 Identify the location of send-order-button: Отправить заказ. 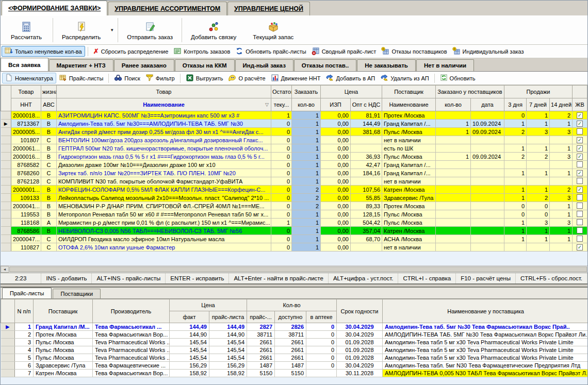
(150, 30).